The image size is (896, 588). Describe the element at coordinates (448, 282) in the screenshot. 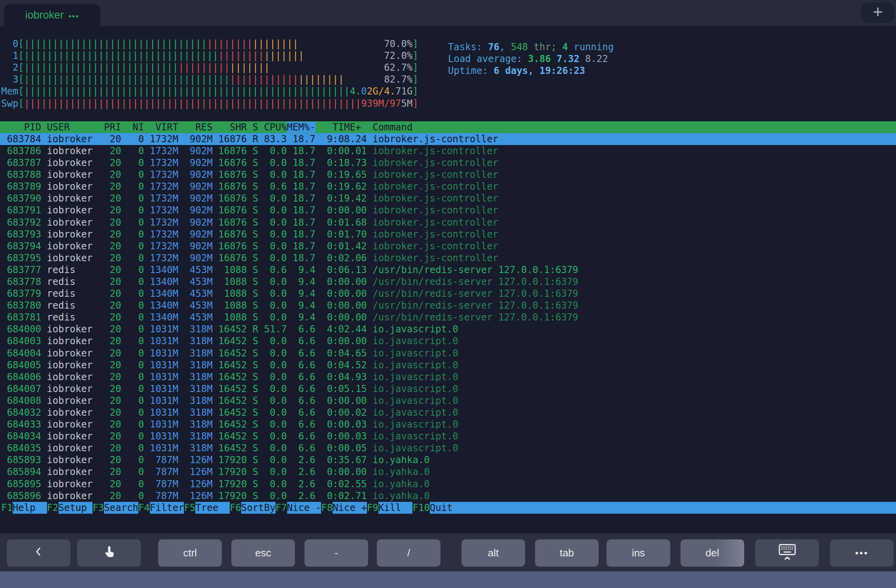

I see `process-row-683778: 683778 redis 20 0 1340M 453M 1088 S 0.0 …` at that location.